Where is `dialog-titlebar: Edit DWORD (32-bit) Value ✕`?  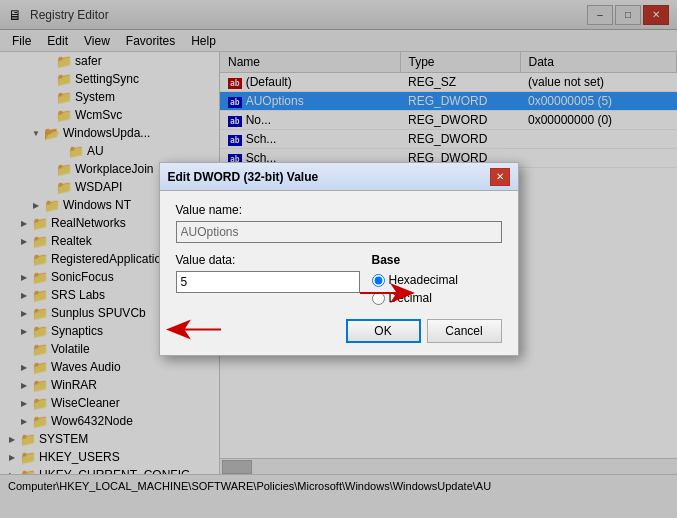 dialog-titlebar: Edit DWORD (32-bit) Value ✕ is located at coordinates (339, 177).